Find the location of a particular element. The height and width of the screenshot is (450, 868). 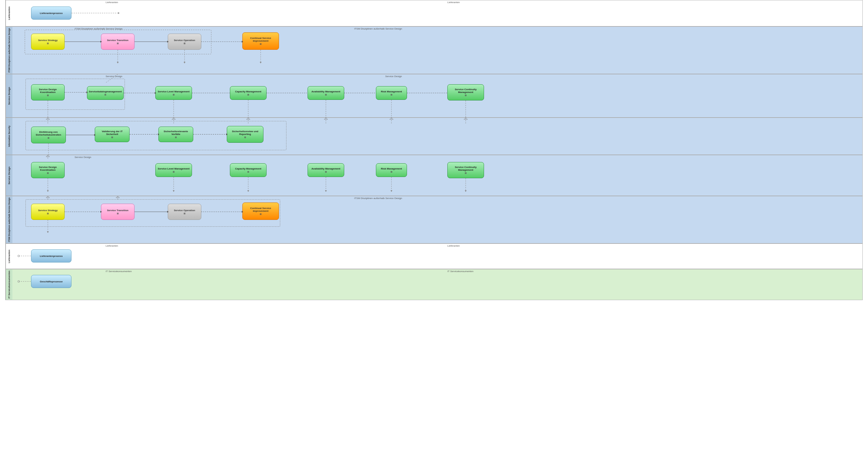

section-header-left: Lieferanten is located at coordinates (112, 2).